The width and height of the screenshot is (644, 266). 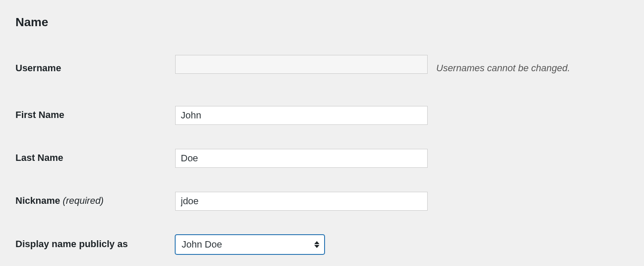 I want to click on last-name-row: Last Name, so click(x=322, y=158).